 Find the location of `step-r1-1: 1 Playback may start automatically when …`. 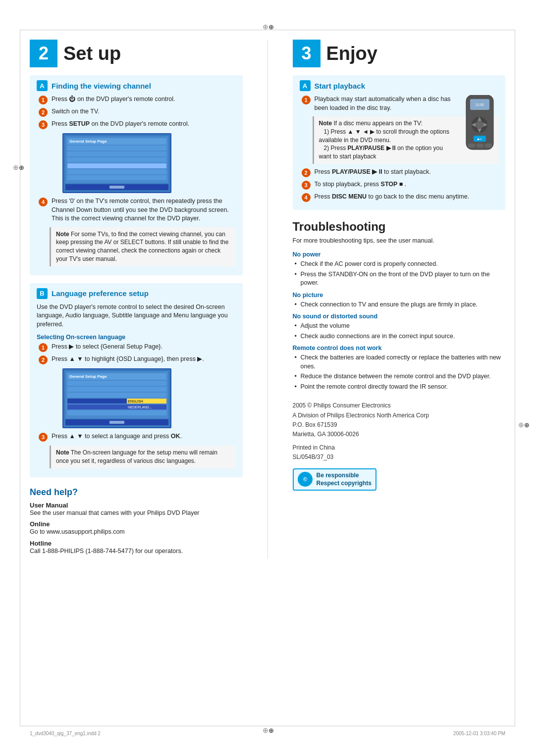

step-r1-1: 1 Playback may start automatically when … is located at coordinates (378, 104).